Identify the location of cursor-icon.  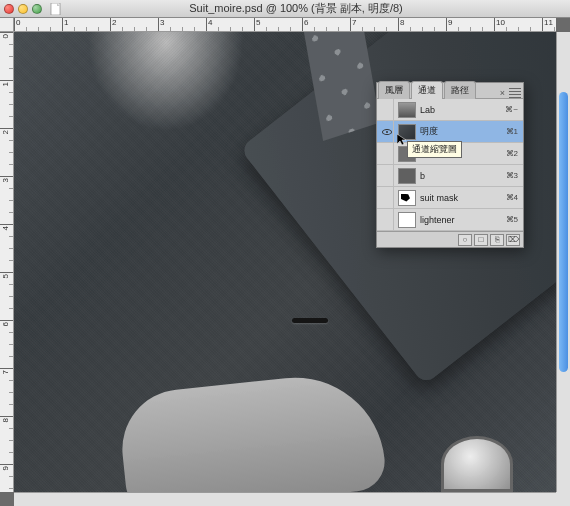
(402, 140).